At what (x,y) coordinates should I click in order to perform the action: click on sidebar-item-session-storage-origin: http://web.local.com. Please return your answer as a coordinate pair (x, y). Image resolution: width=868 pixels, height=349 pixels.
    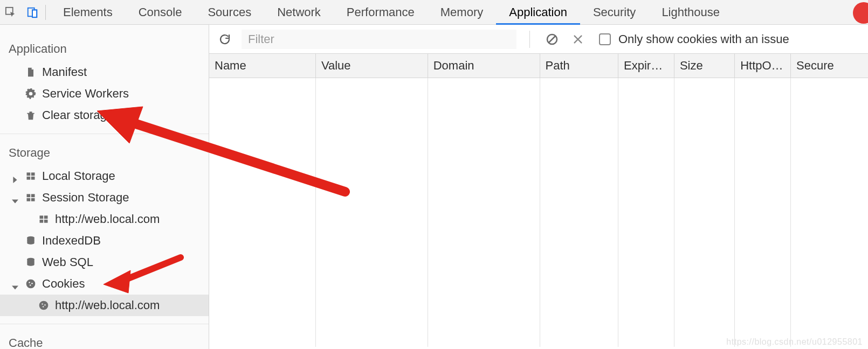
    Looking at the image, I should click on (105, 219).